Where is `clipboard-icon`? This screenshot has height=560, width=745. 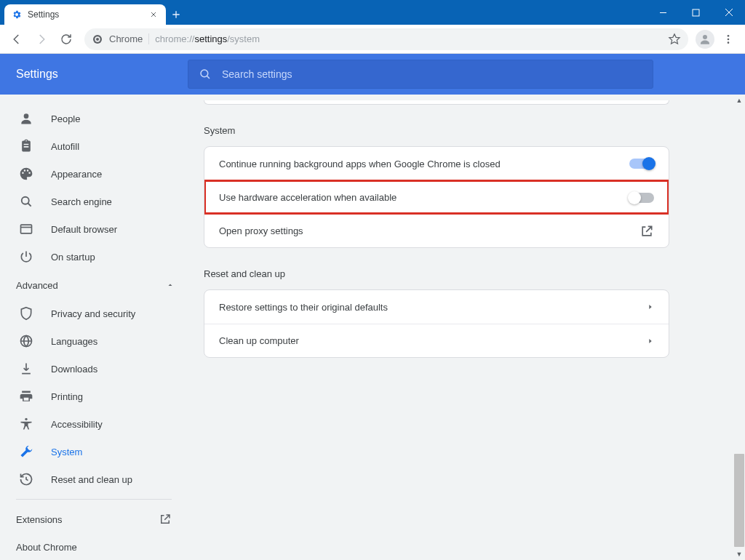
clipboard-icon is located at coordinates (26, 146).